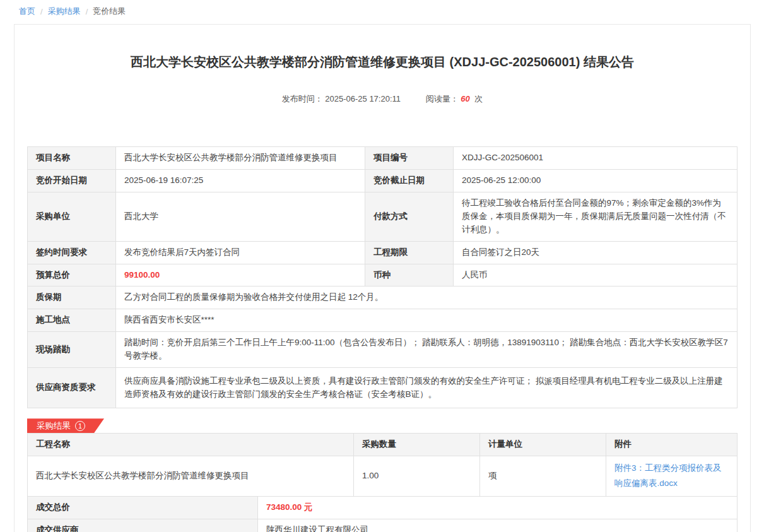  Describe the element at coordinates (72, 321) in the screenshot. I see `location-label: 施工地点` at that location.